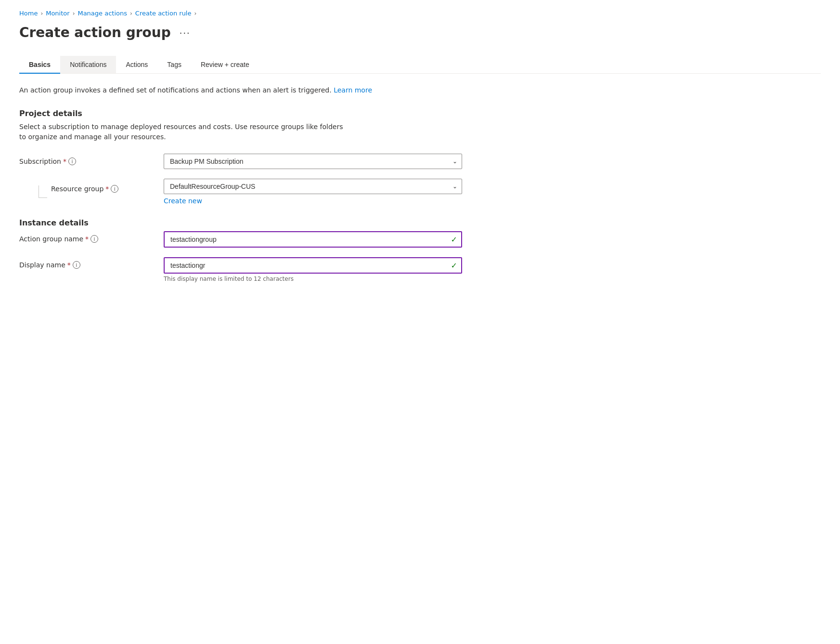 This screenshot has height=644, width=840. I want to click on display-name-input-wrapper: ✓, so click(313, 265).